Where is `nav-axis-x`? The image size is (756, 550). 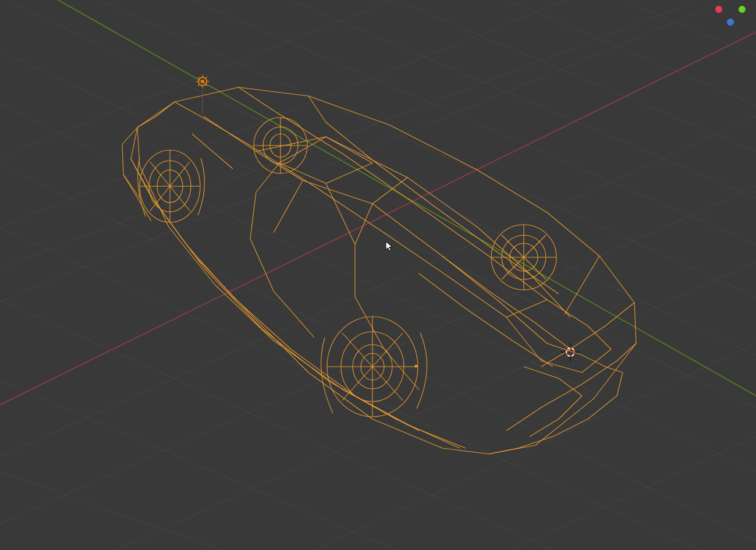 nav-axis-x is located at coordinates (719, 9).